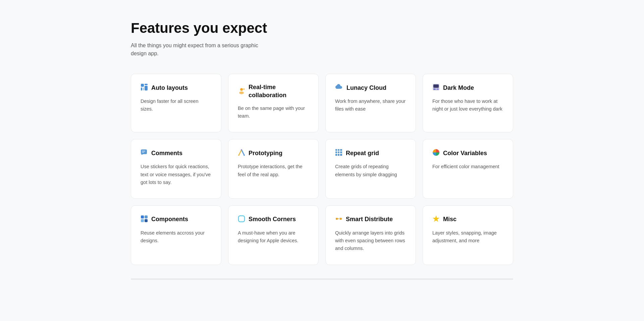  What do you see at coordinates (176, 235) in the screenshot?
I see `feature-card-components: ComponentsReuse elements accross your de…` at bounding box center [176, 235].